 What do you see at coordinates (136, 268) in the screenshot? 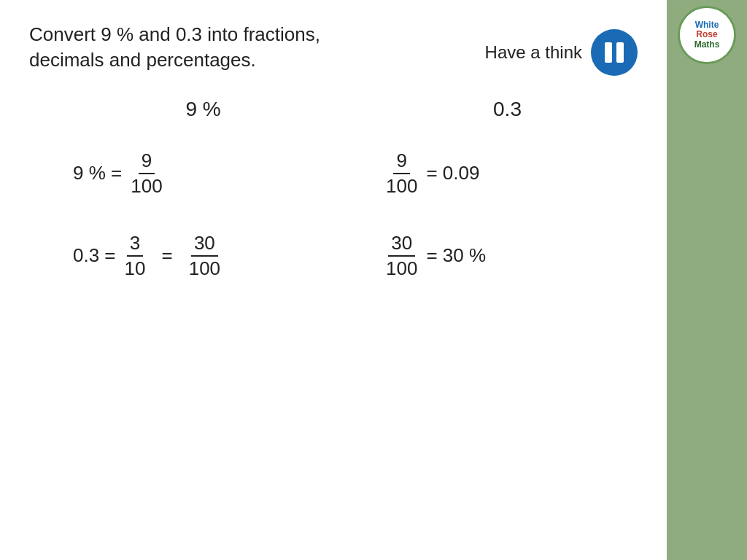
I see `frac-den-10: 10` at bounding box center [136, 268].